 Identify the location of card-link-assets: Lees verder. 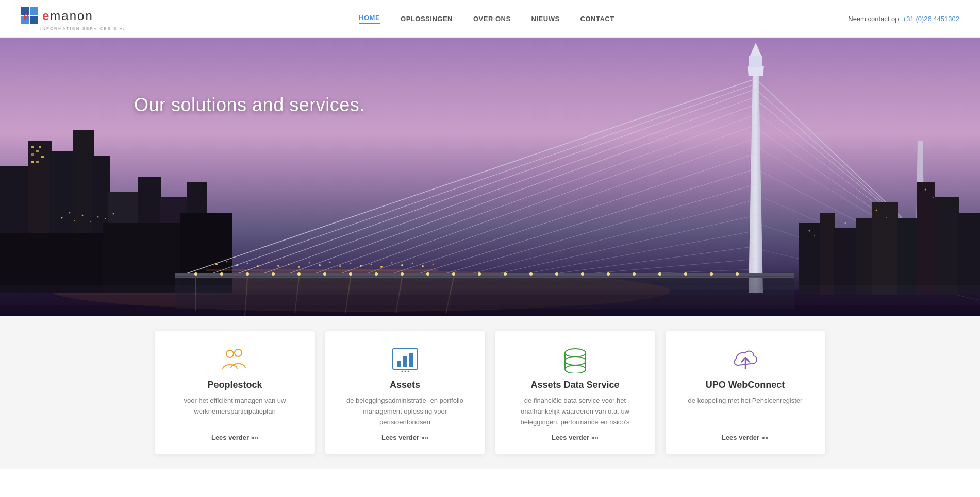
(405, 438).